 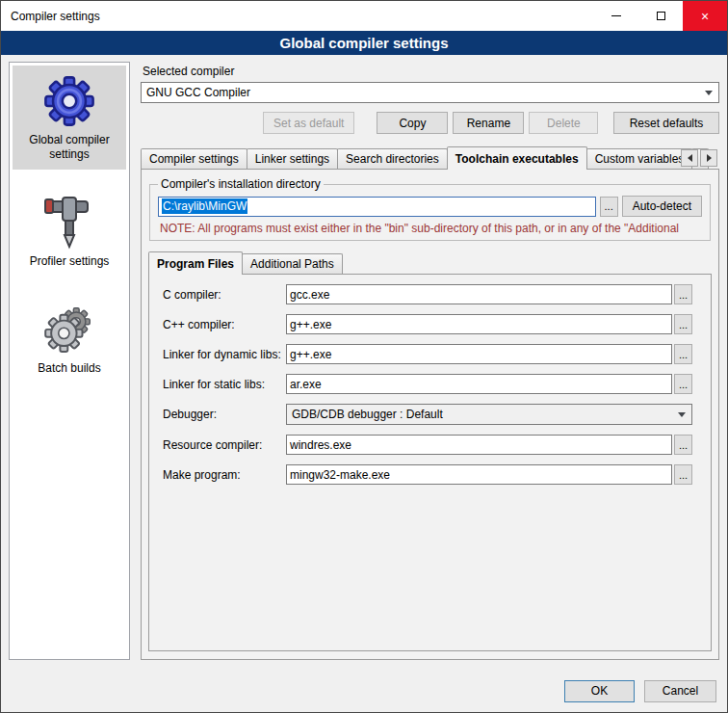 What do you see at coordinates (306, 384) in the screenshot?
I see `linker-static-value: ar.exe` at bounding box center [306, 384].